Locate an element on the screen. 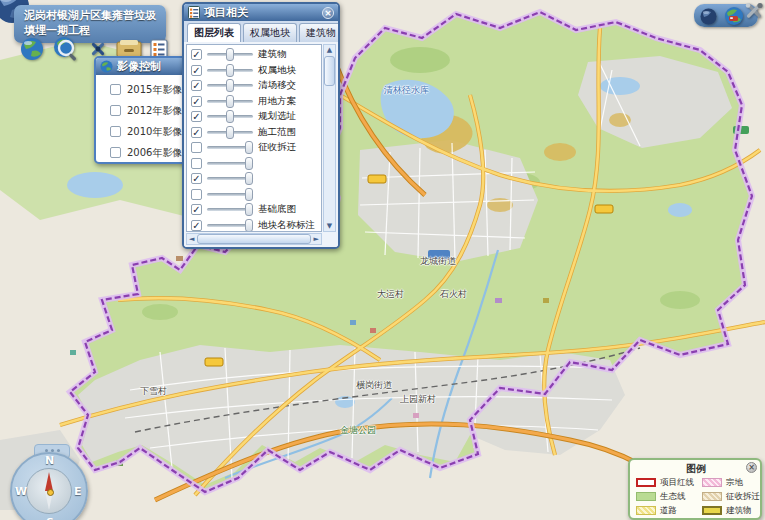 The height and width of the screenshot is (520, 765). scroll-down-icon: ▼ is located at coordinates (330, 226).